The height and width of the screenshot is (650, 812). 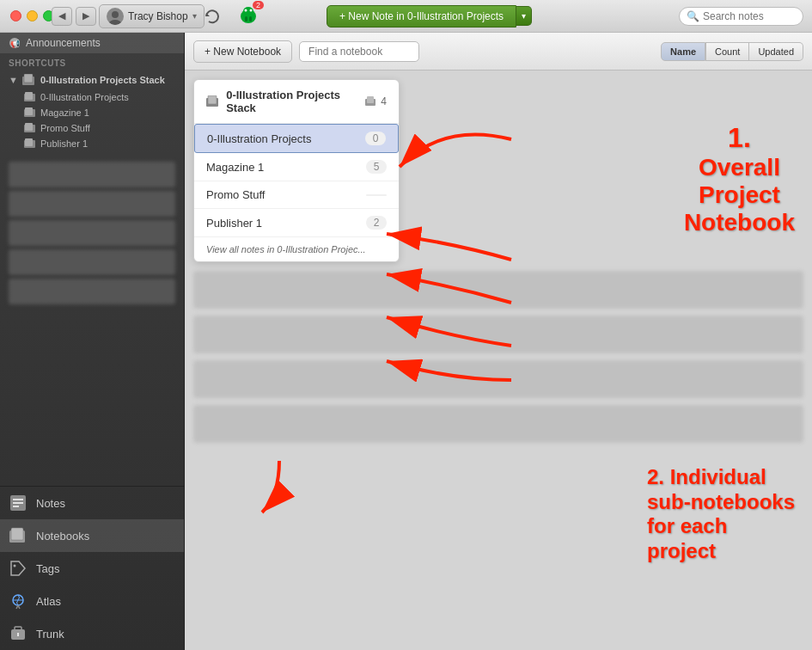 I want to click on sidebar-child-1: Magazine 1, so click(x=92, y=113).